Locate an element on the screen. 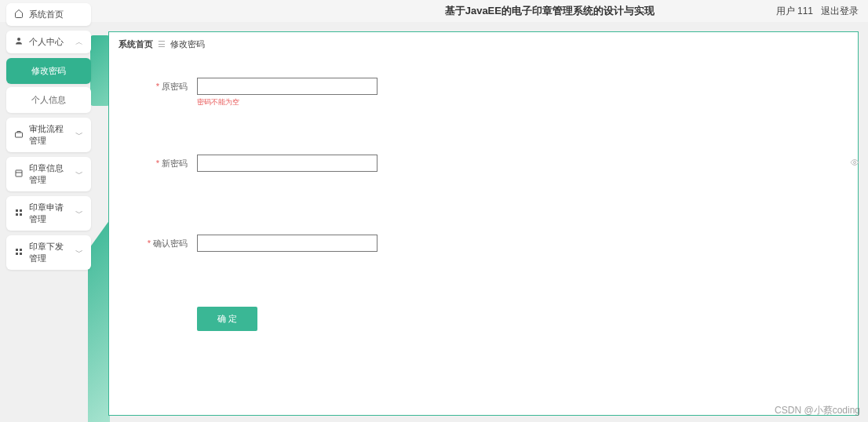 The height and width of the screenshot is (422, 868). logout-link: 退出登录 is located at coordinates (840, 11).